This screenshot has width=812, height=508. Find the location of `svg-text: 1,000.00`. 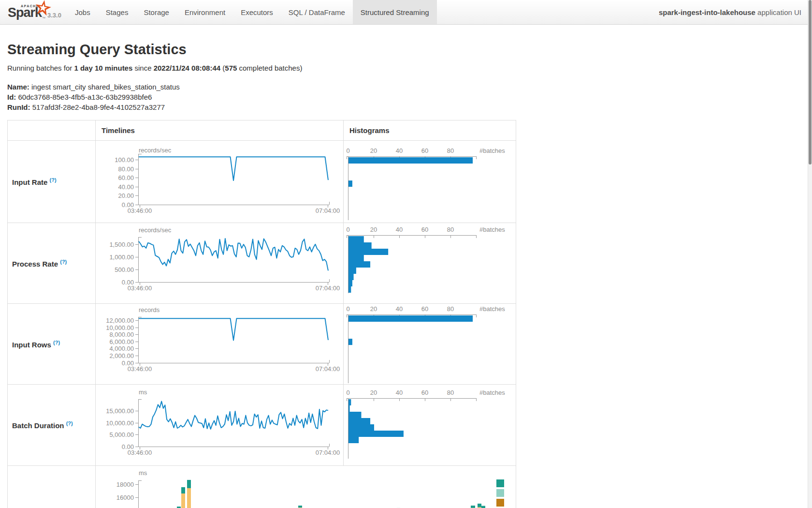

svg-text: 1,000.00 is located at coordinates (122, 257).